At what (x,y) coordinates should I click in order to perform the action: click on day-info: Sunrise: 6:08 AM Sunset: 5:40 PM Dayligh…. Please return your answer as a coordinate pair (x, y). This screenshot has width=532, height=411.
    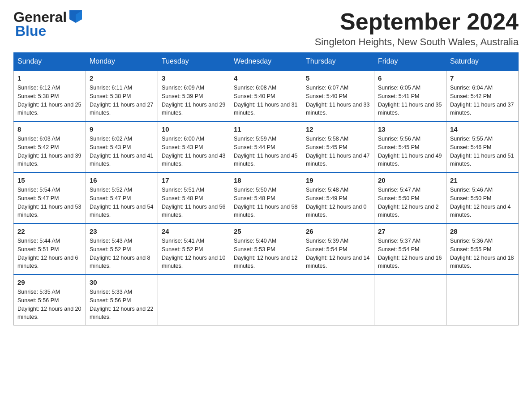
    Looking at the image, I should click on (266, 100).